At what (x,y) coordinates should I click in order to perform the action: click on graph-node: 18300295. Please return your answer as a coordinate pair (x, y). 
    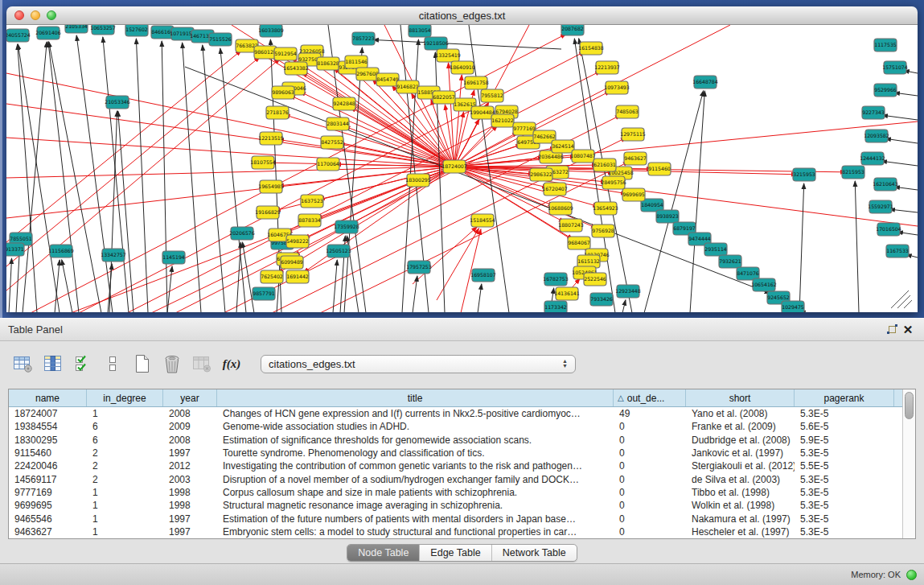
    Looking at the image, I should click on (418, 180).